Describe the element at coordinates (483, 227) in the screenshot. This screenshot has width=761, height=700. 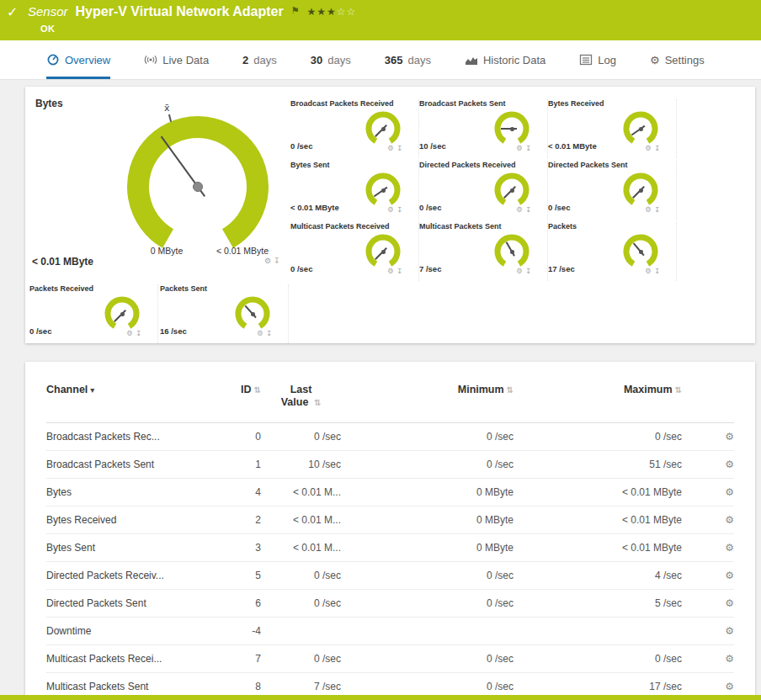
I see `gauge-title: Multicast Packets Sent` at that location.